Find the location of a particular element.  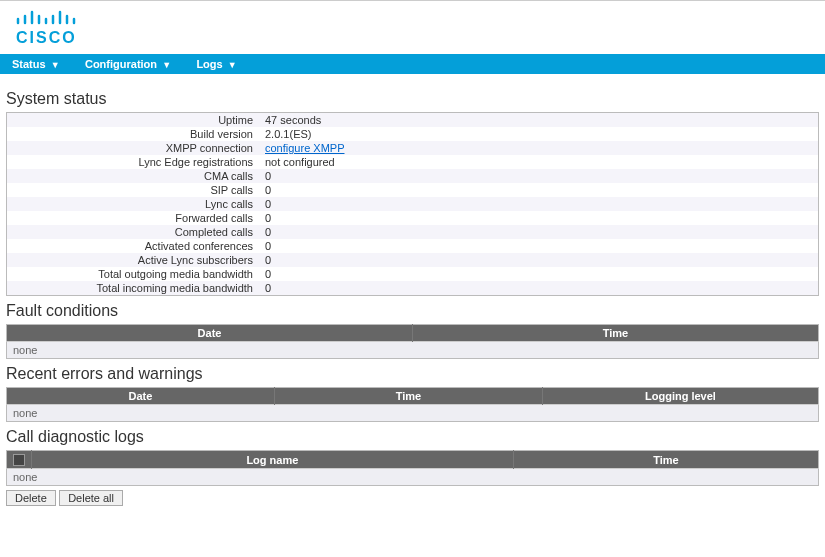

column-header-log-name: Log name is located at coordinates (273, 460).